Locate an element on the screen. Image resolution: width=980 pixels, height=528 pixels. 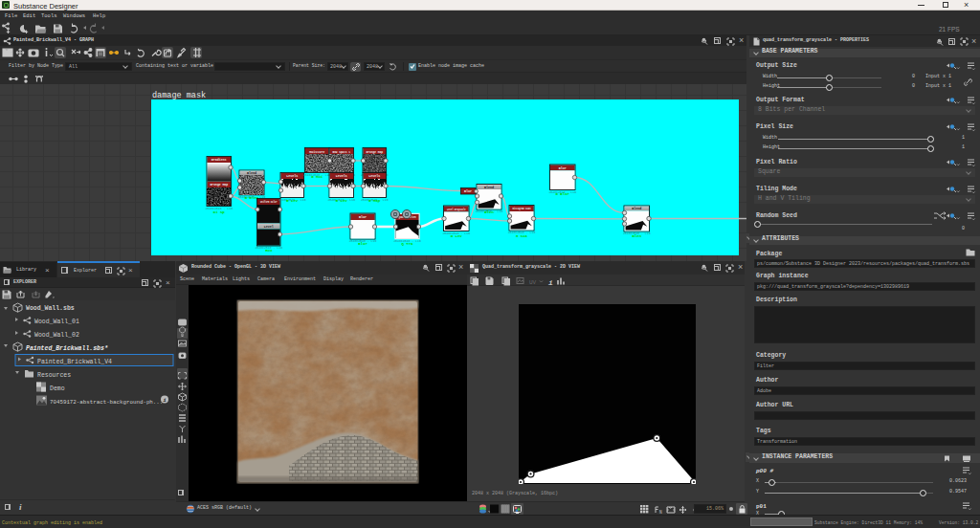
svg-text: Gradient is located at coordinates (219, 160).